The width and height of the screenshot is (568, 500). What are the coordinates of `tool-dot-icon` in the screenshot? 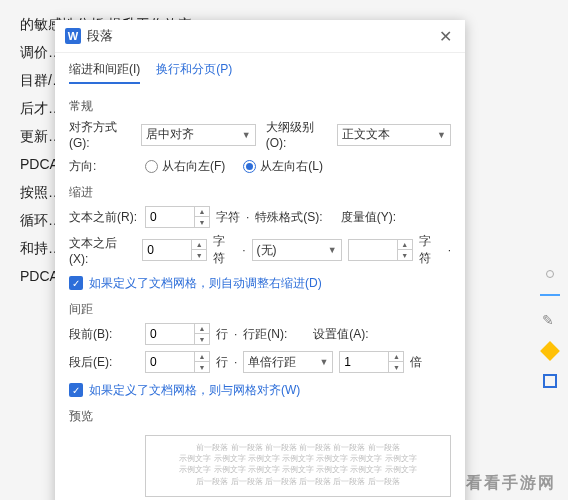 It's located at (550, 274).